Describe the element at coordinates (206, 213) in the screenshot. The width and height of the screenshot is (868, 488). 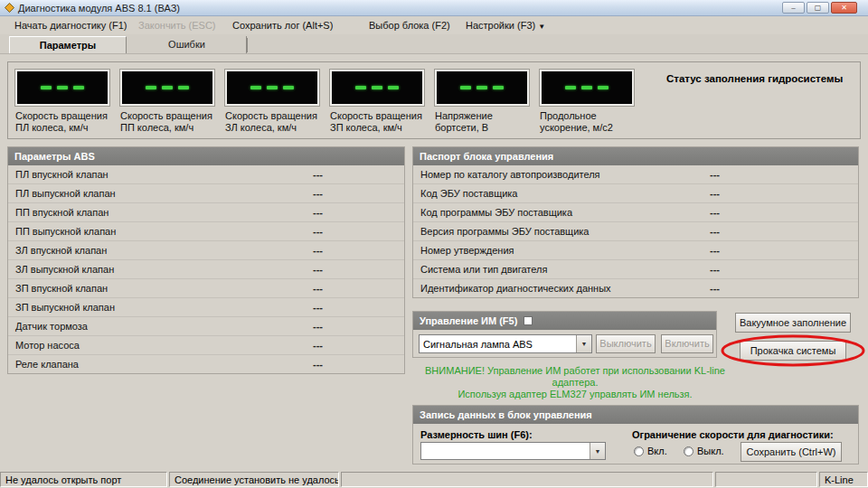
I see `table-row: ПП впускной клапан---` at that location.